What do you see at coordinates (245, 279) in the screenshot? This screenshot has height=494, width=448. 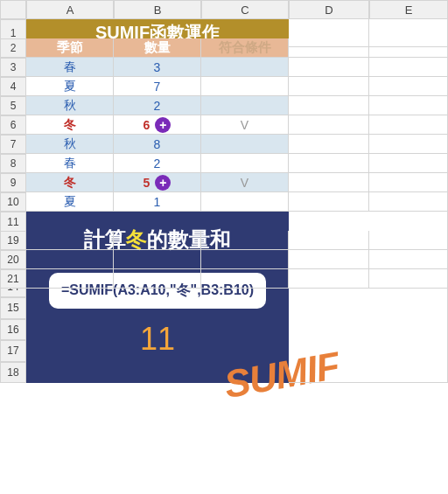 I see `cell-C21` at bounding box center [245, 279].